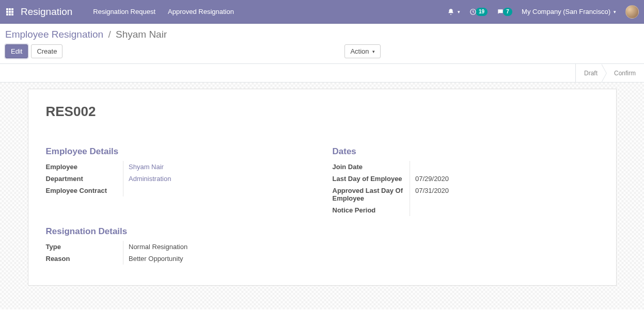  I want to click on top-nav: Resignation Request Approved Resignation, so click(163, 11).